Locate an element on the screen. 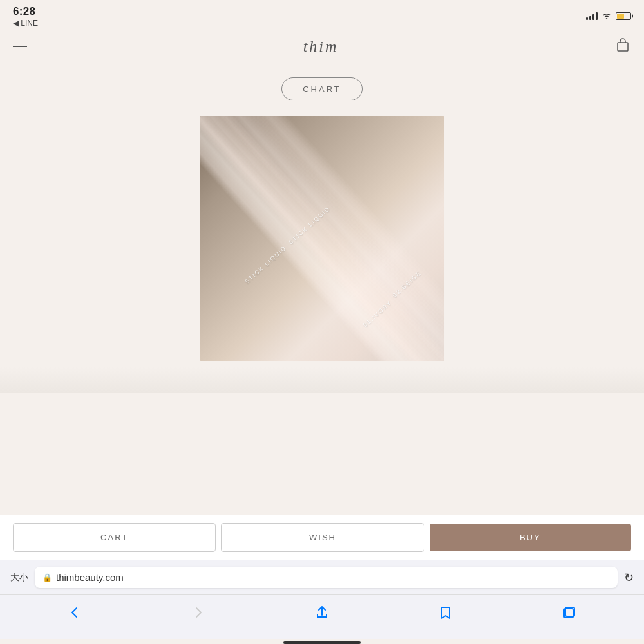 Image resolution: width=644 pixels, height=644 pixels. chart-button: CHART is located at coordinates (322, 89).